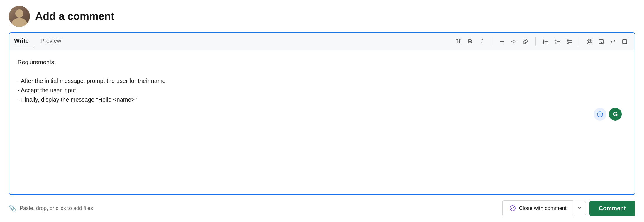 This screenshot has height=222, width=644. I want to click on blockquote-button, so click(502, 42).